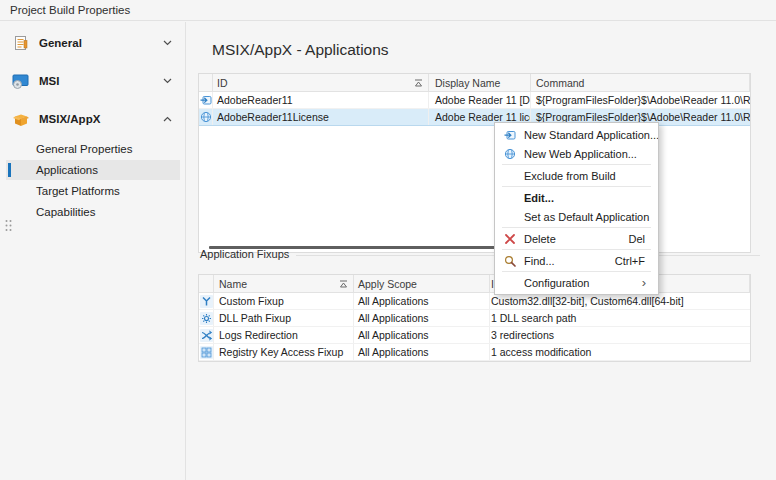  I want to click on menu-item-delete: Delete Del, so click(576, 238).